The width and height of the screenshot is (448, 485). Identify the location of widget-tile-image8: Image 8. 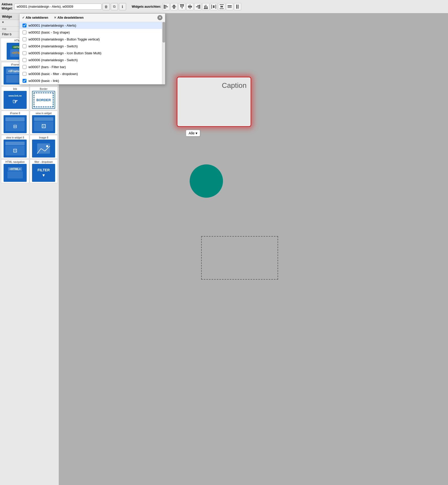
(44, 147).